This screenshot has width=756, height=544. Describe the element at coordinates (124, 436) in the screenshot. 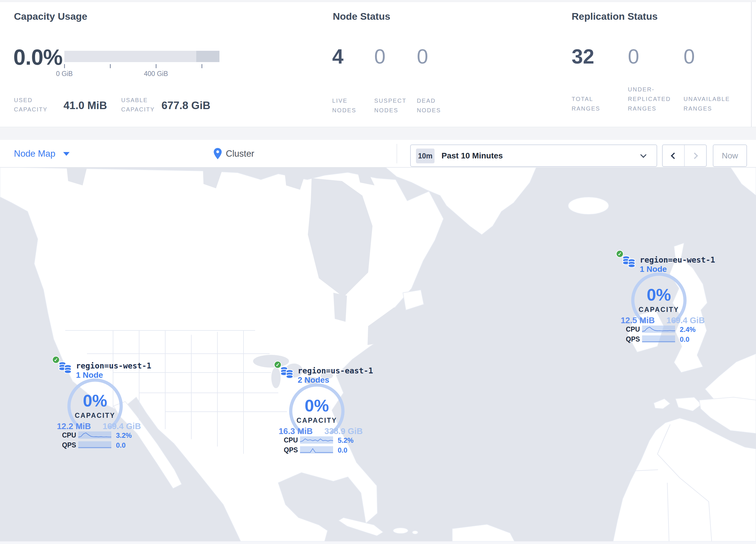

I see `cpu-value: 3.2%` at that location.